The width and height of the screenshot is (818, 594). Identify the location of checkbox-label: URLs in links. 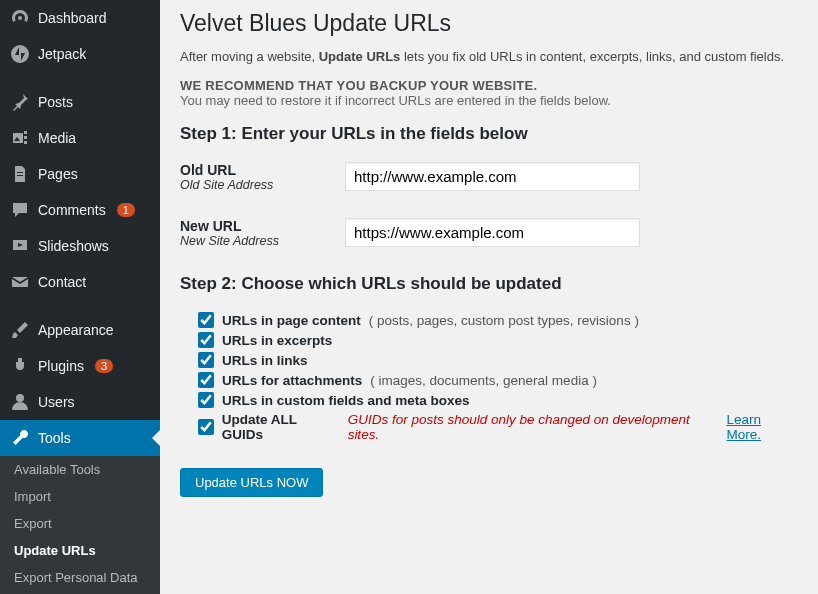
(265, 360).